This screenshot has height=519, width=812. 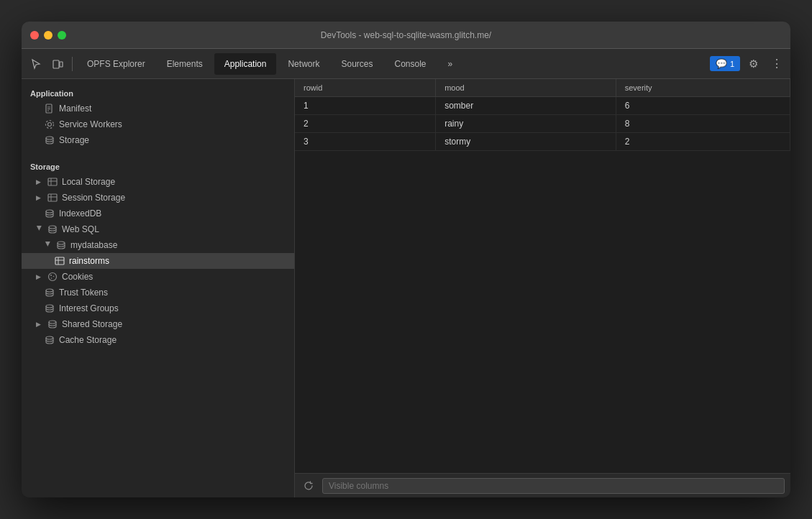 What do you see at coordinates (365, 106) in the screenshot?
I see `table-cell: 1` at bounding box center [365, 106].